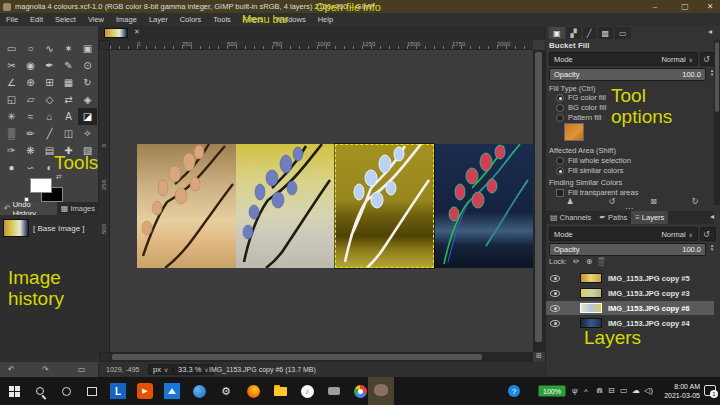  I want to click on menu-image: Image, so click(126, 20).